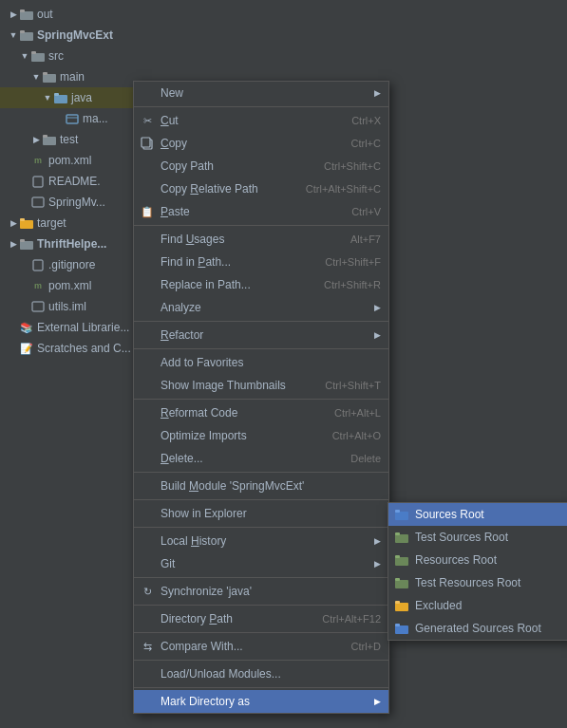  I want to click on menu-item-mark-directory: Mark Directory as ▶, so click(261, 701).